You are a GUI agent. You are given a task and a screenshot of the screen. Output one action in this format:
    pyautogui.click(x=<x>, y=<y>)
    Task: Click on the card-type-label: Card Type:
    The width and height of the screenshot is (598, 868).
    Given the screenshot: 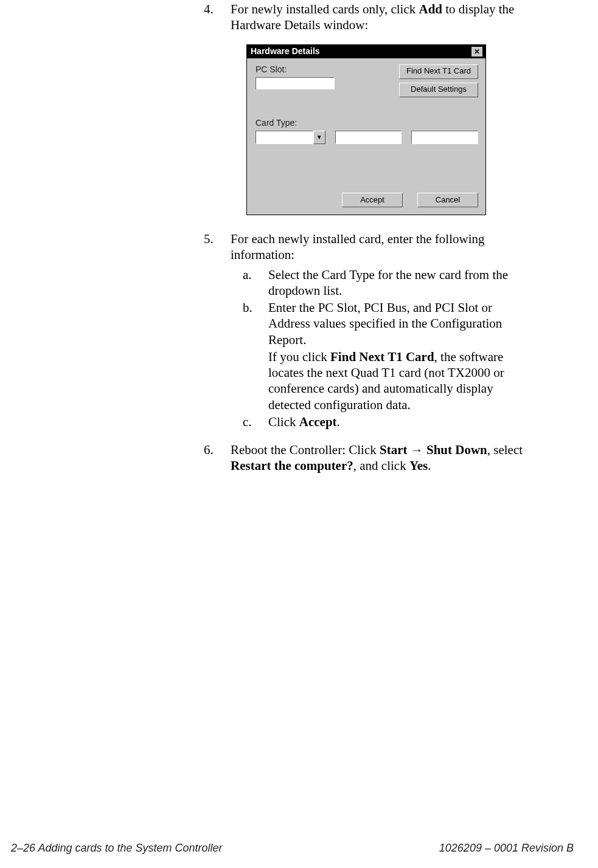 What is the action you would take?
    pyautogui.click(x=367, y=123)
    